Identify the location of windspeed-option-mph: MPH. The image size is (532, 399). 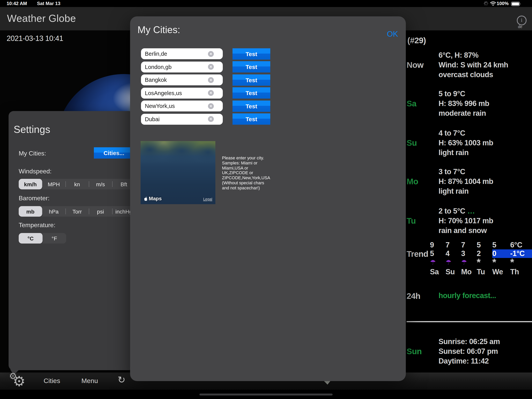
(54, 184).